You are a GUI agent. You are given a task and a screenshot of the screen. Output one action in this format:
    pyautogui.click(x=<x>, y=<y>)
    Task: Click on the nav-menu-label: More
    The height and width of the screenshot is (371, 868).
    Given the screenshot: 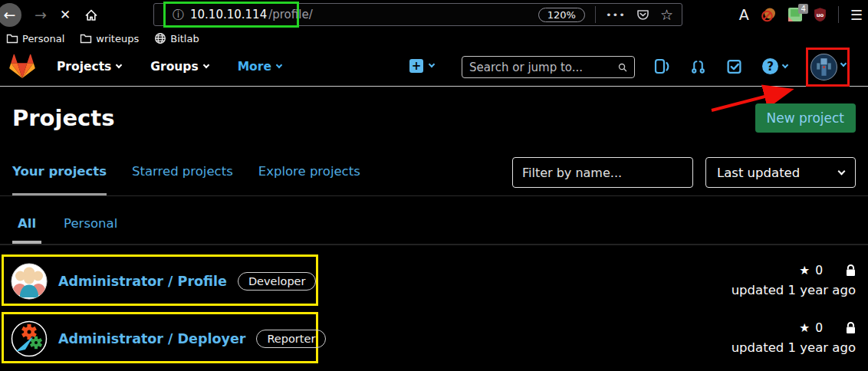 What is the action you would take?
    pyautogui.click(x=255, y=67)
    